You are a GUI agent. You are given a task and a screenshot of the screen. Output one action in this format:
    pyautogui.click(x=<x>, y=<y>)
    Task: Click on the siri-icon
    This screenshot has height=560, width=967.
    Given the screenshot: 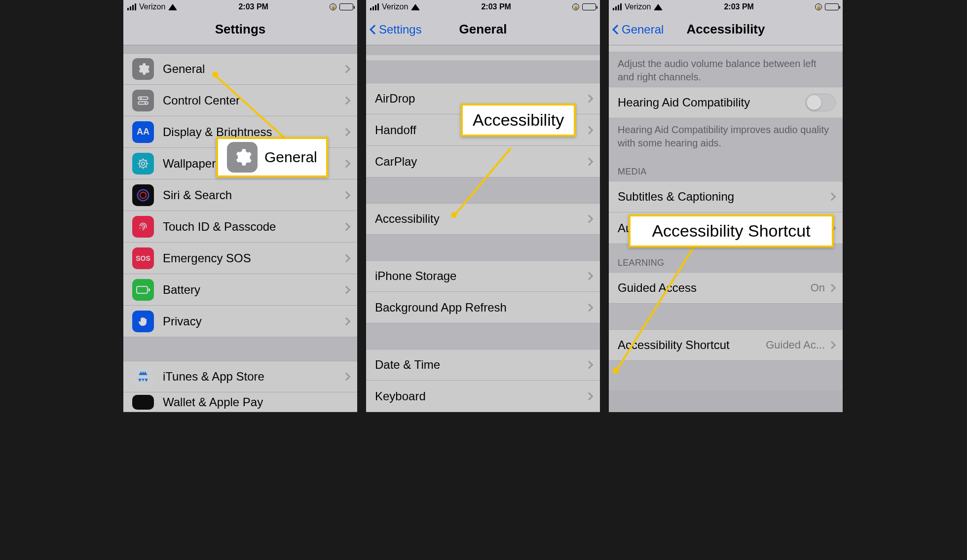 What is the action you would take?
    pyautogui.click(x=143, y=195)
    